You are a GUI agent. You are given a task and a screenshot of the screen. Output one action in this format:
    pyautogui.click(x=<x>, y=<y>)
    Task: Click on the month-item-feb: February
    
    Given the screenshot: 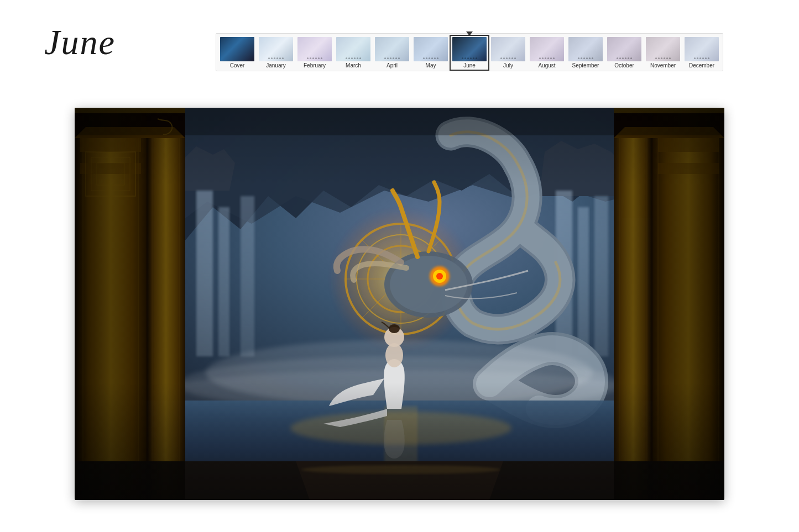 What is the action you would take?
    pyautogui.click(x=315, y=53)
    